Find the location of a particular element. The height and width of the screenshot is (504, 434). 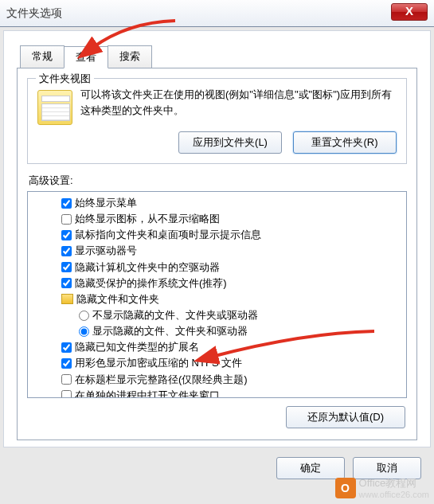

advanced-item: 用彩色显示加密或压缩的 NTFS 文件 is located at coordinates (233, 363).